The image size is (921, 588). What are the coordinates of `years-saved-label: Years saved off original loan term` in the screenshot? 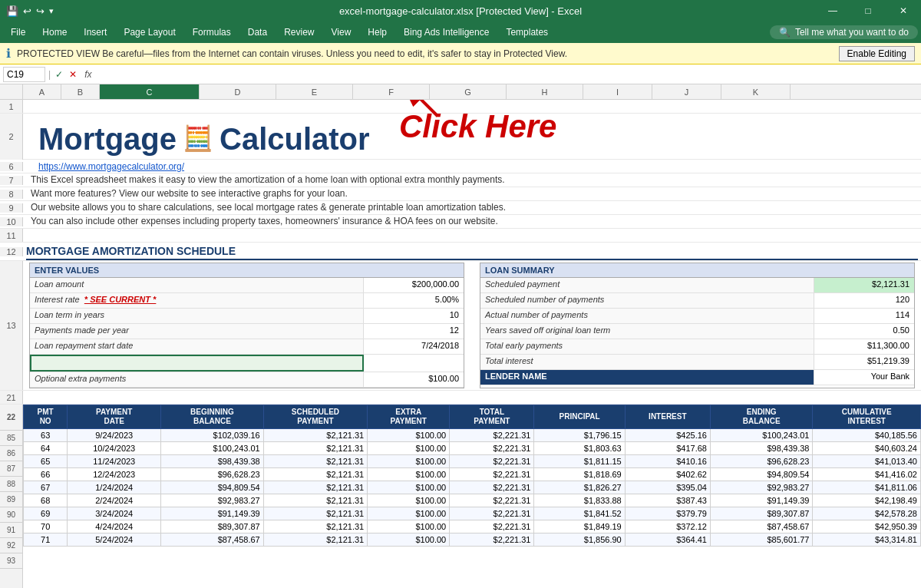 It's located at (648, 332).